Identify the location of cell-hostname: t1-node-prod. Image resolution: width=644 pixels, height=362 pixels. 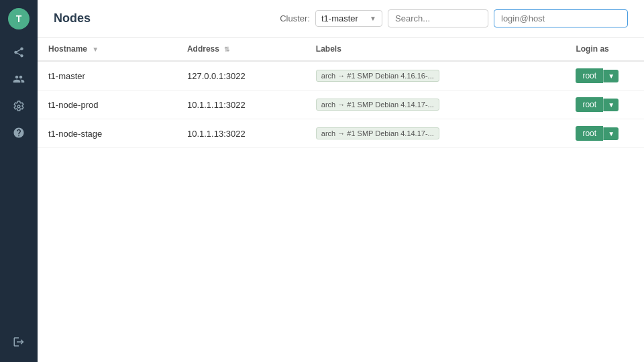
(107, 105).